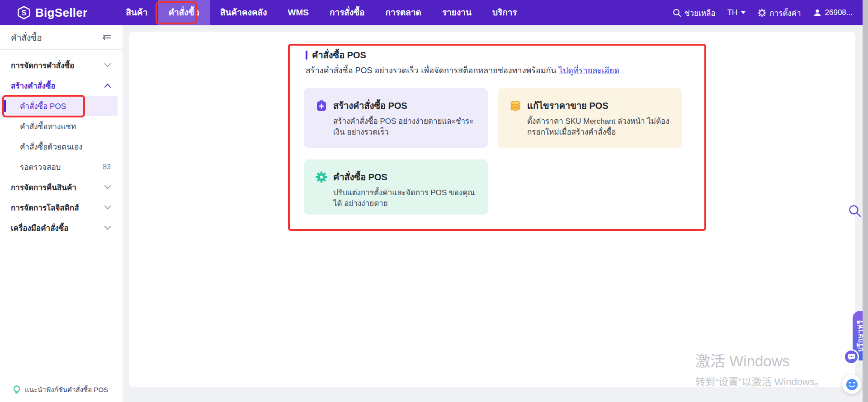 This screenshot has height=402, width=868. I want to click on sidebar-header: คำสั่งซื้อ, so click(61, 37).